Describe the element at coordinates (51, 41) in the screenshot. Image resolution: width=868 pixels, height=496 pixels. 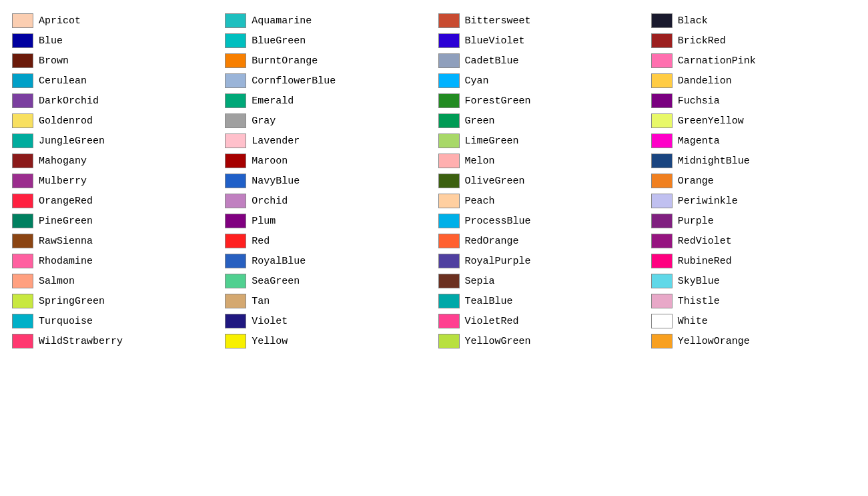
I see `color-label: Blue` at that location.